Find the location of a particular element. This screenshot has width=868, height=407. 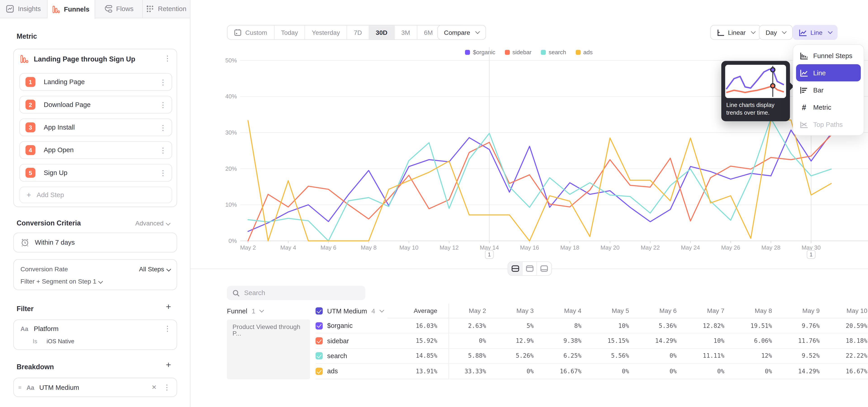

legend-item-ads: ads is located at coordinates (584, 52).